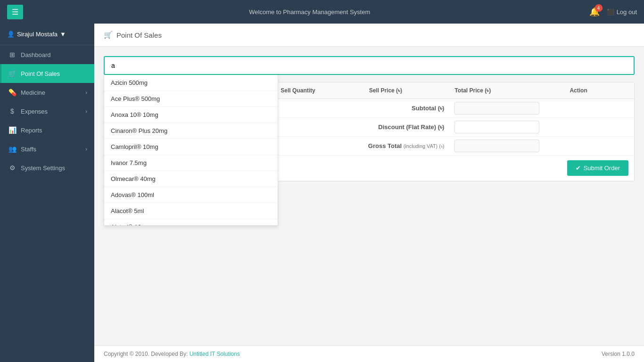 This screenshot has width=644, height=362. I want to click on content-header: 🛒 Point Of Sales, so click(369, 35).